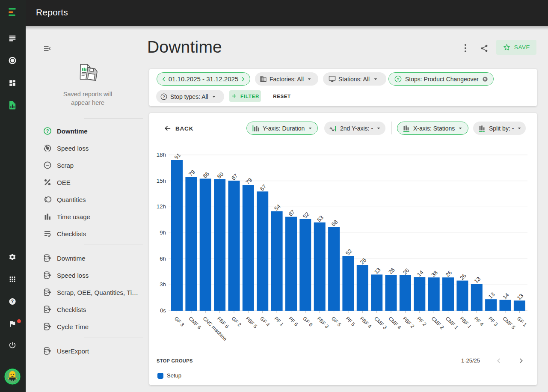 The height and width of the screenshot is (392, 548). Describe the element at coordinates (163, 311) in the screenshot. I see `svg-text: 0s` at that location.